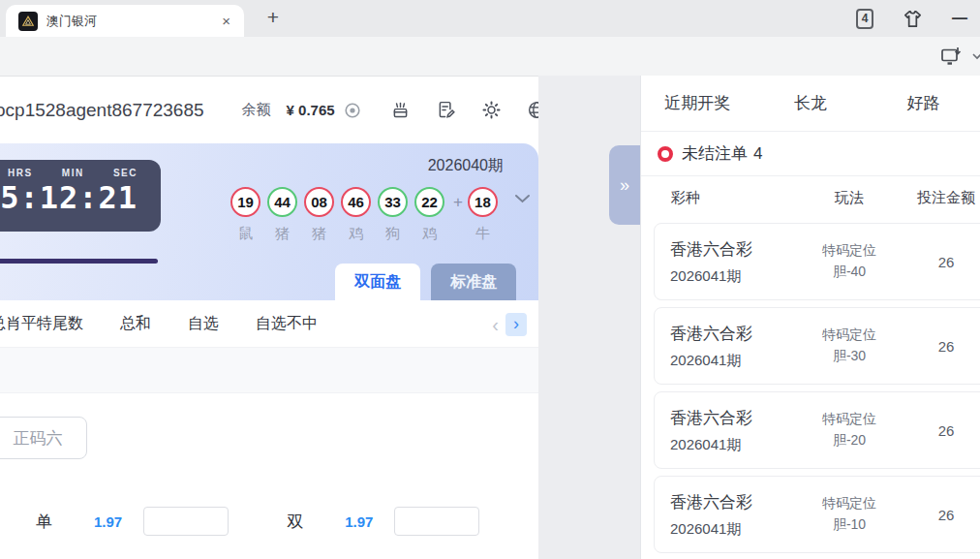 The width and height of the screenshot is (980, 559). Describe the element at coordinates (912, 19) in the screenshot. I see `theme-tshirt-icon` at that location.